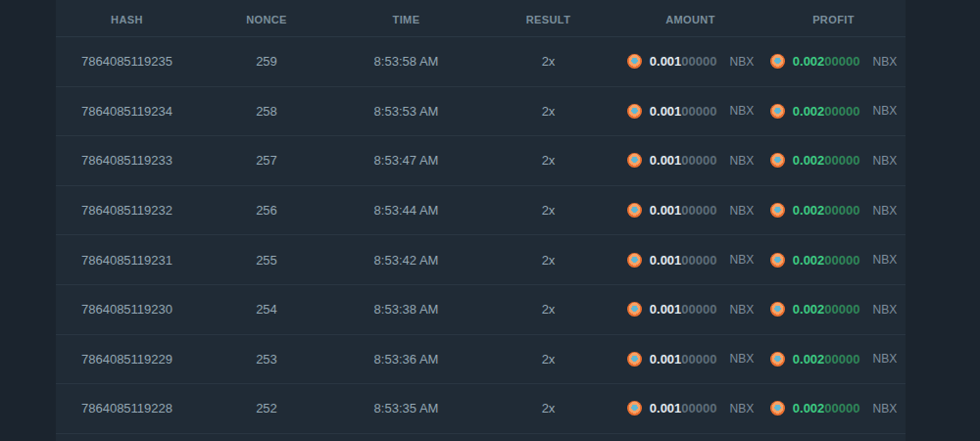  I want to click on cell-nonce: 253, so click(267, 359).